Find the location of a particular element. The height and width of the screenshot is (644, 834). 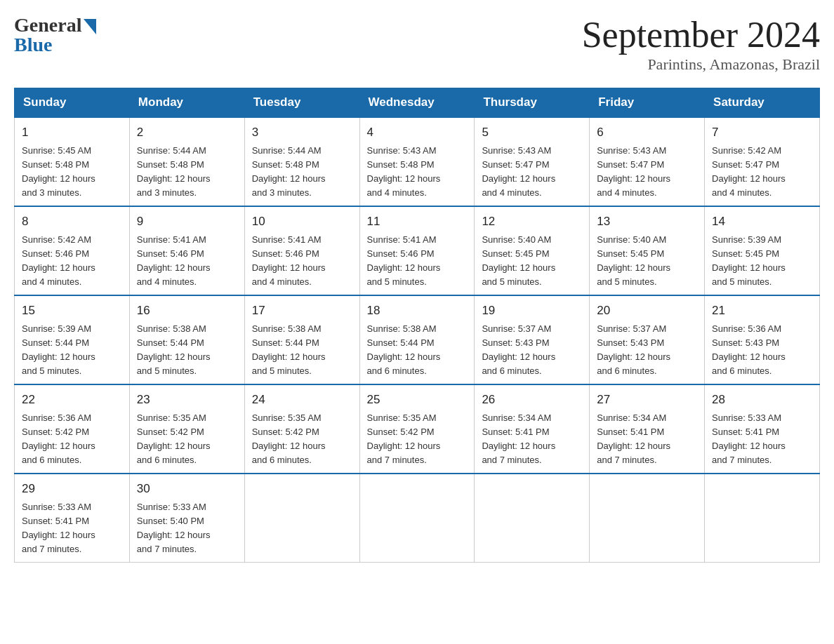

day-info: Sunrise: 5:35 AMSunset: 5:42 PMDaylight:… is located at coordinates (417, 439).